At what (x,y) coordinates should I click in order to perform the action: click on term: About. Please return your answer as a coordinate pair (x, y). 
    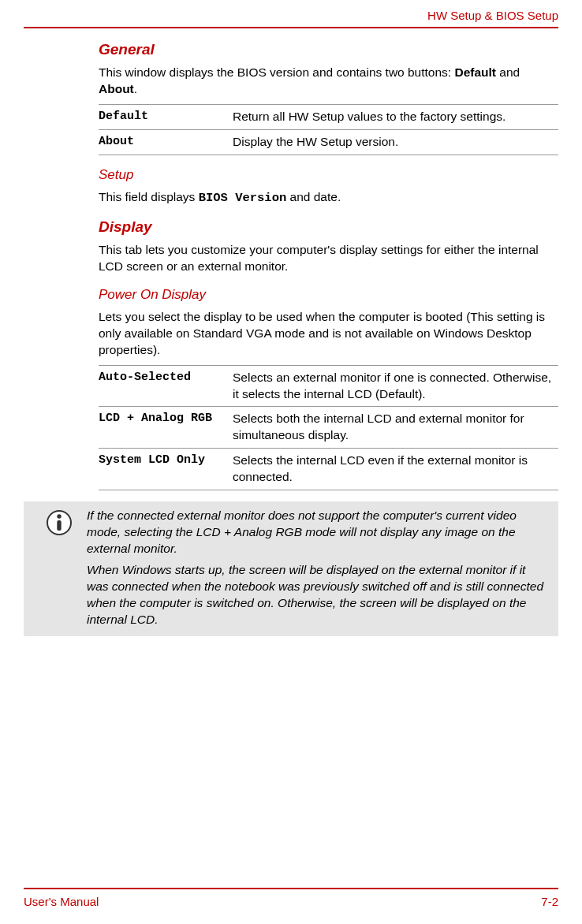
    Looking at the image, I should click on (166, 142).